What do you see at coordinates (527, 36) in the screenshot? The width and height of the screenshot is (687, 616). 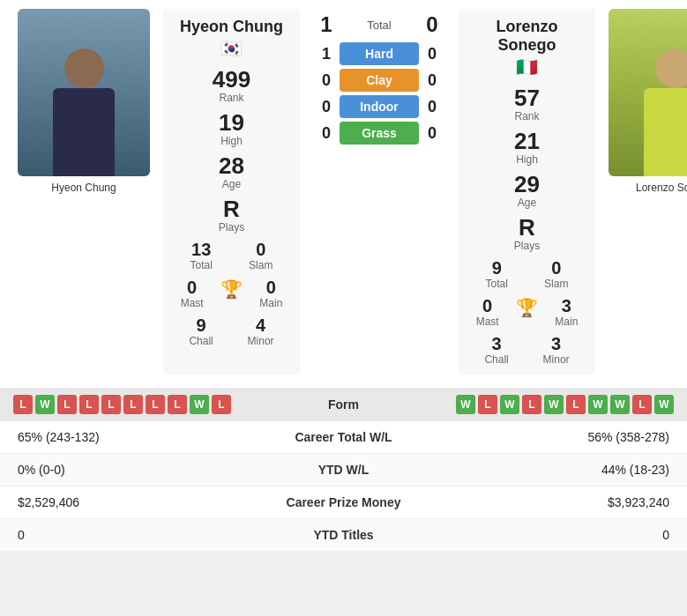 I see `right-player-name: Lorenzo Sonego` at bounding box center [527, 36].